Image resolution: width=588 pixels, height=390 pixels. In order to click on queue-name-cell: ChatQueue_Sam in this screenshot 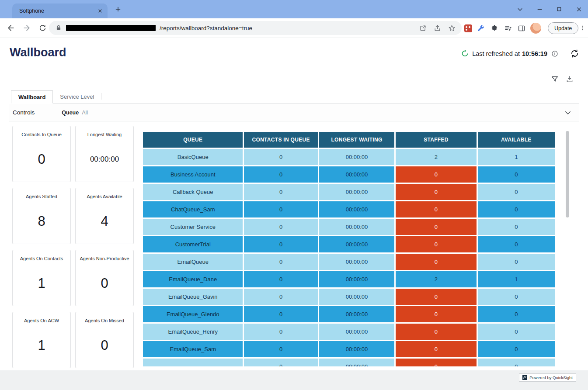, I will do `click(193, 210)`.